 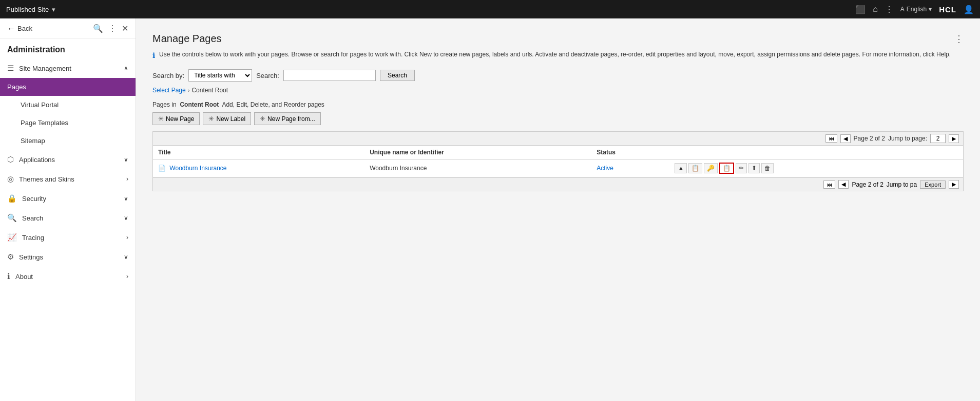 What do you see at coordinates (126, 257) in the screenshot?
I see `chevron-down-icon-settings: ∨` at bounding box center [126, 257].